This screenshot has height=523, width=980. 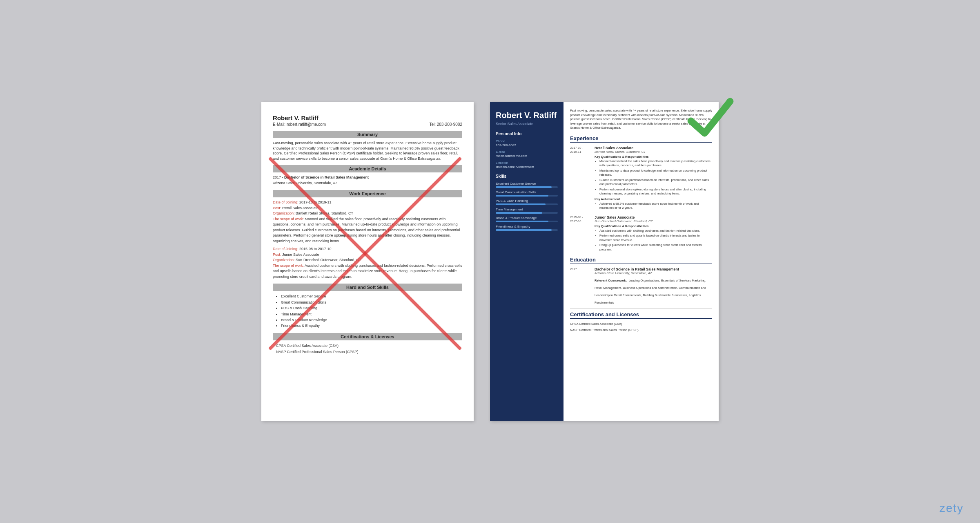 What do you see at coordinates (641, 179) in the screenshot?
I see `exp-entry-1: 2017-10 - 2019-11 Retail Sales Associate…` at bounding box center [641, 179].